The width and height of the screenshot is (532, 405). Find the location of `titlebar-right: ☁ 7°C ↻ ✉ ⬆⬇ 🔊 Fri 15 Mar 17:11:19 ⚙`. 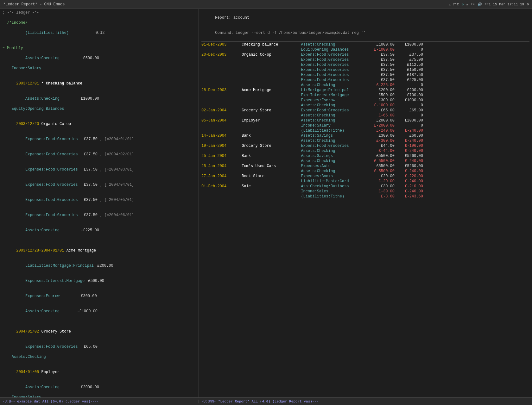

titlebar-right: ☁ 7°C ↻ ✉ ⬆⬇ 🔊 Fri 15 Mar 17:11:19 ⚙ is located at coordinates (489, 4).